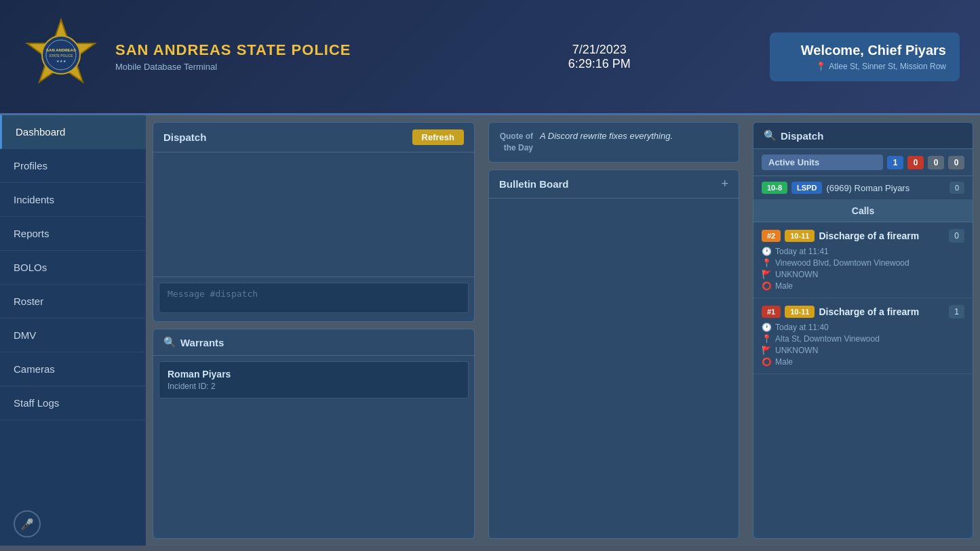  Describe the element at coordinates (313, 298) in the screenshot. I see `dispatch-input` at that location.